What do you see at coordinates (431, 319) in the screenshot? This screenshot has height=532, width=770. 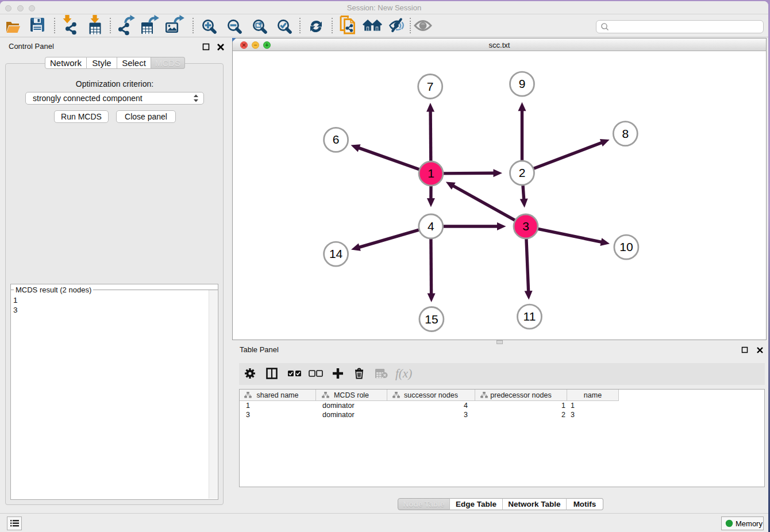 I see `svg-text: 15` at bounding box center [431, 319].